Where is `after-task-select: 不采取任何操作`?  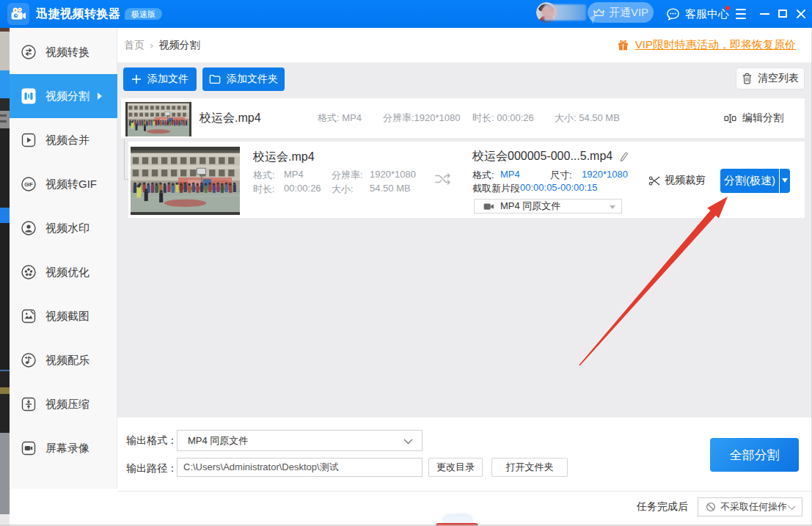
after-task-select: 不采取任何操作 is located at coordinates (750, 507).